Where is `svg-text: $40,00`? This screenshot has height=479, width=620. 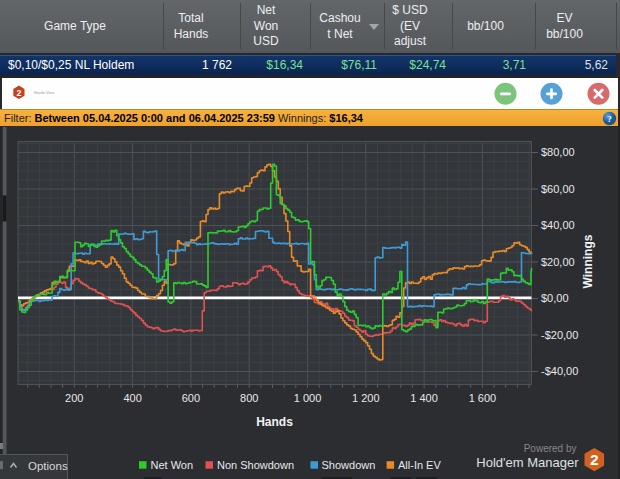
svg-text: $40,00 is located at coordinates (558, 225).